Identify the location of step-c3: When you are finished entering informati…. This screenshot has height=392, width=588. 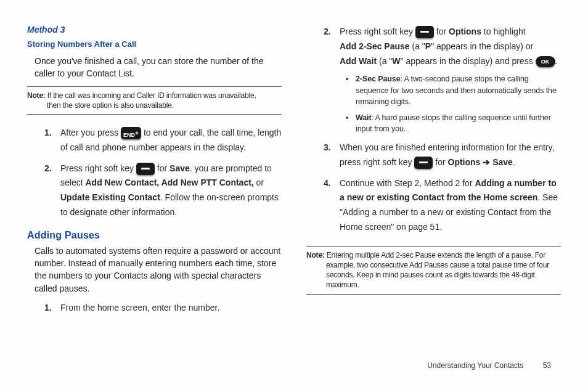
(443, 155).